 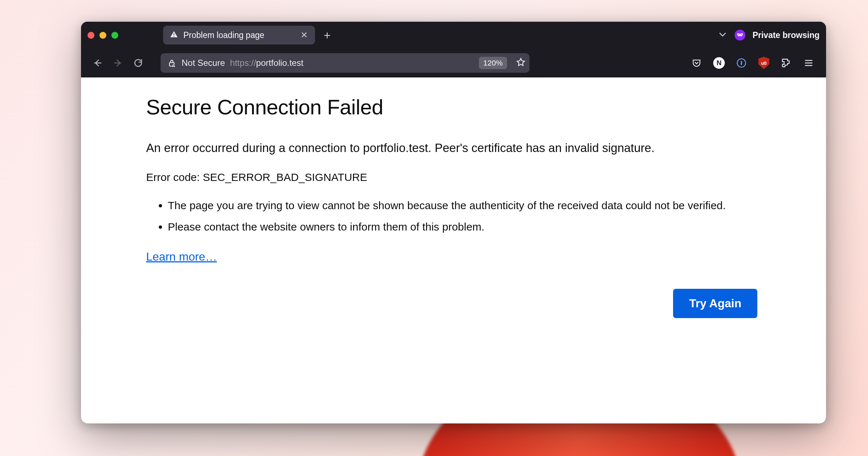 I want to click on extension-n-button: N, so click(x=719, y=63).